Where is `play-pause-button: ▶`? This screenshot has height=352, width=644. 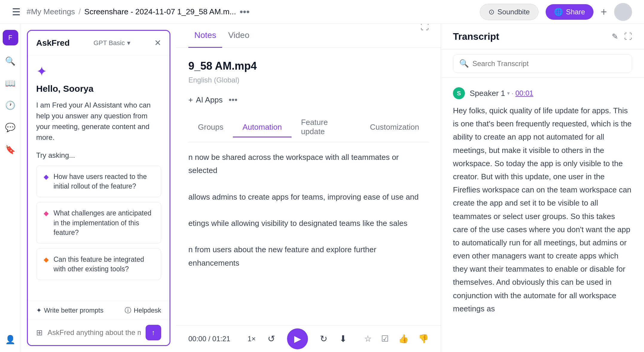 play-pause-button: ▶ is located at coordinates (297, 339).